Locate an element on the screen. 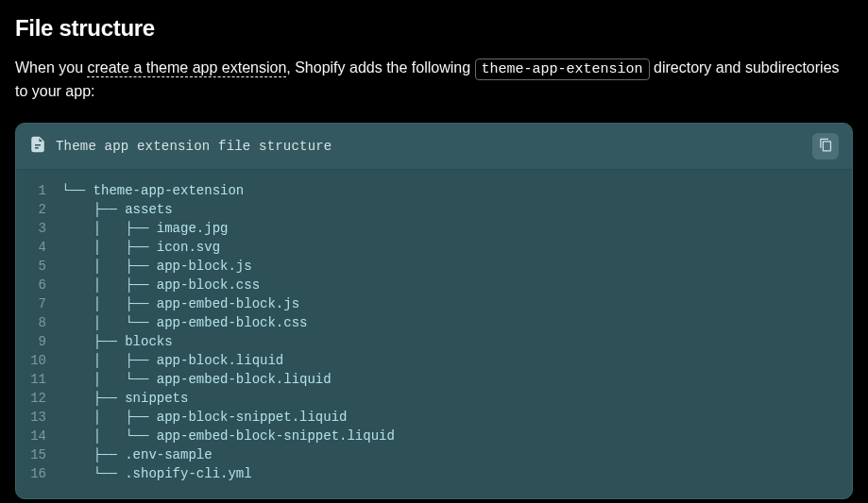 This screenshot has width=868, height=503. code-line: 4 │ ├── icon.svg is located at coordinates (434, 247).